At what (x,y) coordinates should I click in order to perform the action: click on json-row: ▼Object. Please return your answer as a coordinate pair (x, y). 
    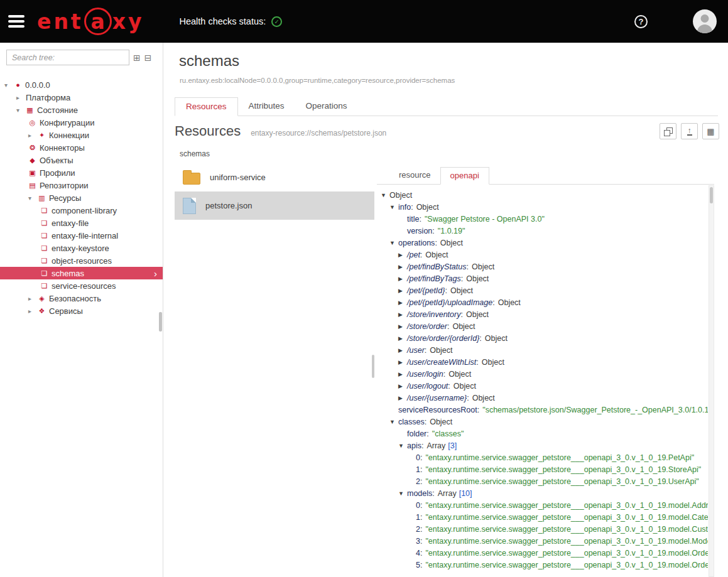
    Looking at the image, I should click on (544, 196).